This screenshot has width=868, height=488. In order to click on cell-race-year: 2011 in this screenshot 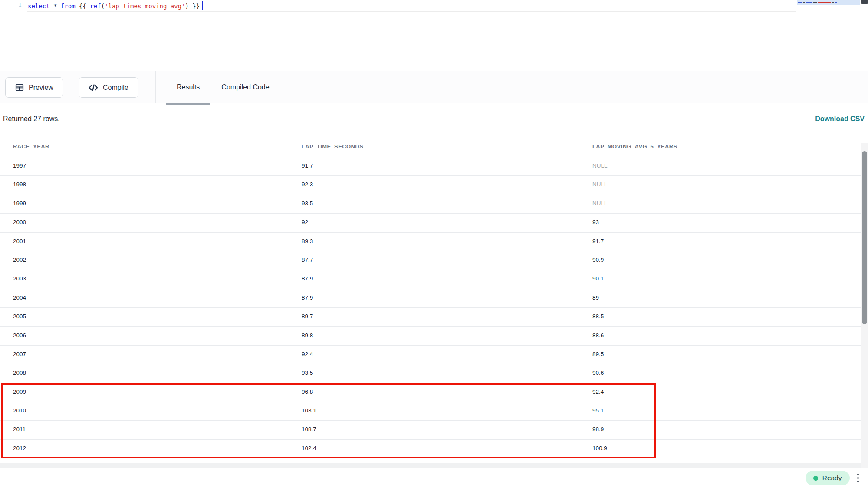, I will do `click(19, 429)`.